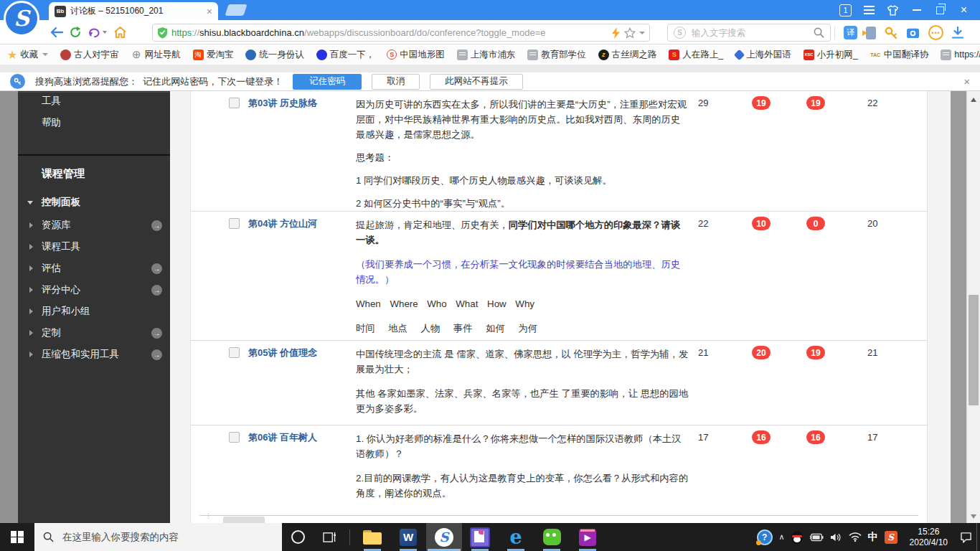  Describe the element at coordinates (891, 537) in the screenshot. I see `sogou-ime-tray-icon: S` at that location.